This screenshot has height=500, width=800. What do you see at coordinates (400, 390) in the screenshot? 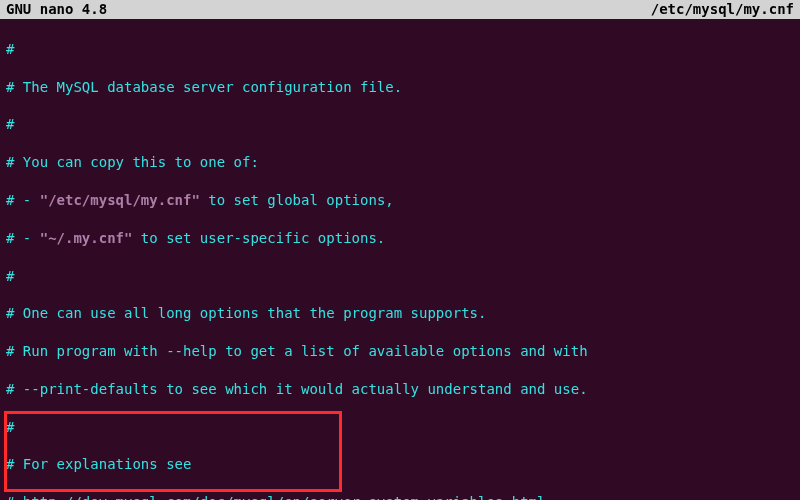
I see `file-line: # --print-defaults to see which it would…` at bounding box center [400, 390].